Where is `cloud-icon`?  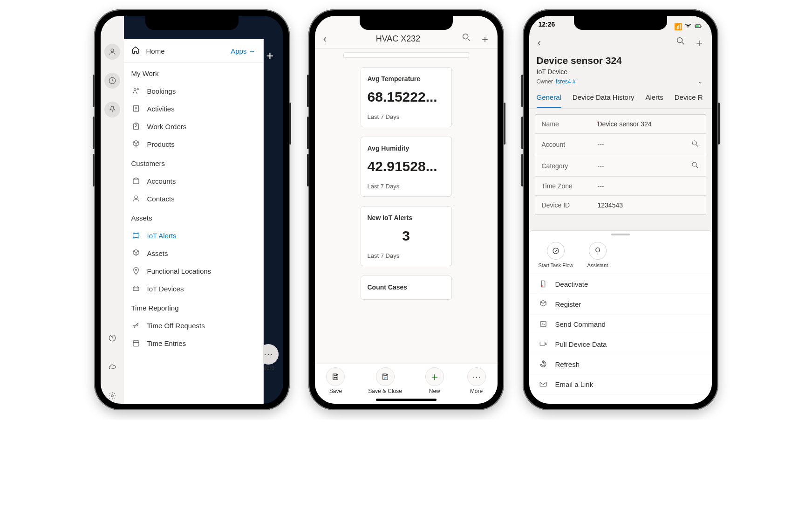 cloud-icon is located at coordinates (112, 367).